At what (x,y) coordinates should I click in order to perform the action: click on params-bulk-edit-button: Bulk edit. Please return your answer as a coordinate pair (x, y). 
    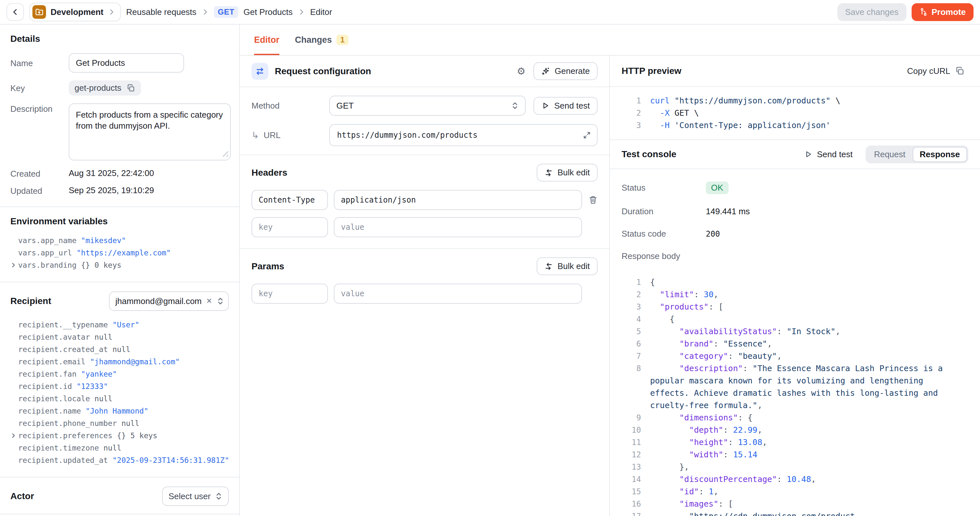
    Looking at the image, I should click on (567, 266).